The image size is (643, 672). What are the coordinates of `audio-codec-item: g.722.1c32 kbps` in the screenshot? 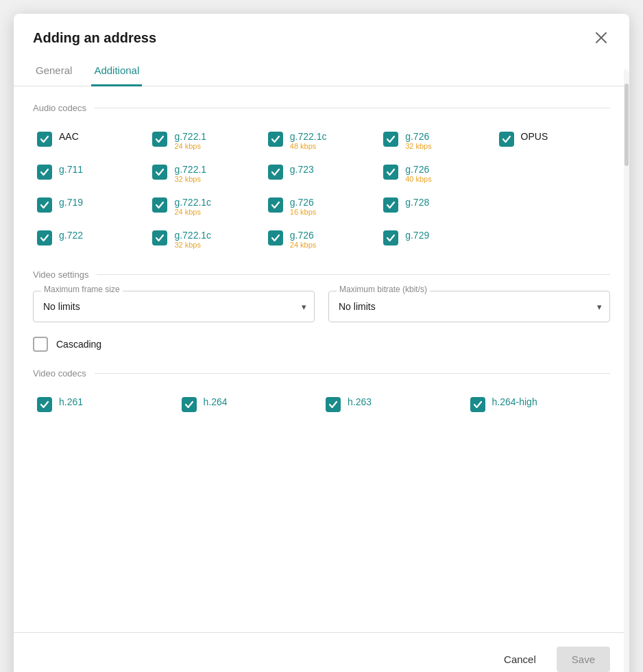 It's located at (206, 239).